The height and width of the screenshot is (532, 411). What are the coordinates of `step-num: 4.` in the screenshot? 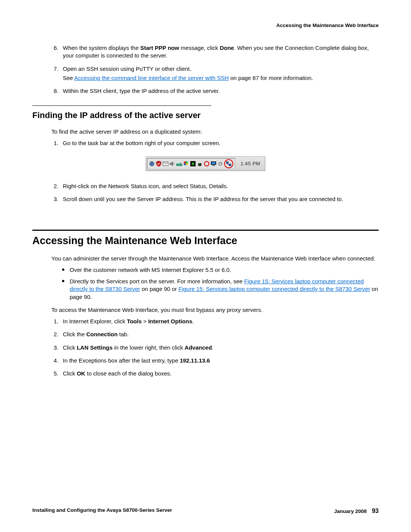 It's located at (56, 361).